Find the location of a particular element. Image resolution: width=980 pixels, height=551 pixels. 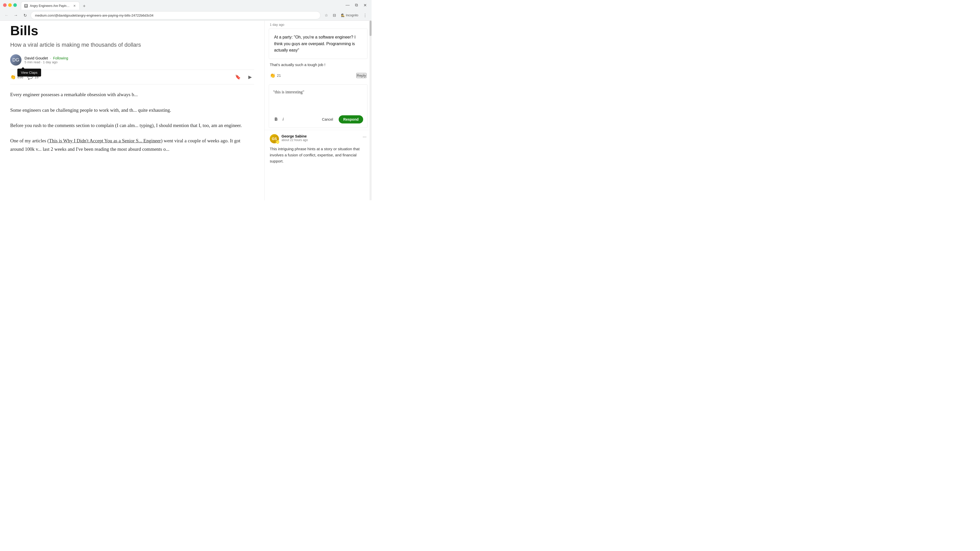

italic-format-button: i is located at coordinates (283, 119).